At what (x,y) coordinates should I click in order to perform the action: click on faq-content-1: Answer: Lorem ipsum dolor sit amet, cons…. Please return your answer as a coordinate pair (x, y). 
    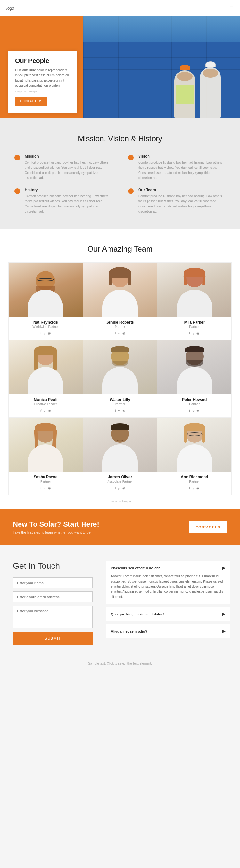
    Looking at the image, I should click on (168, 587).